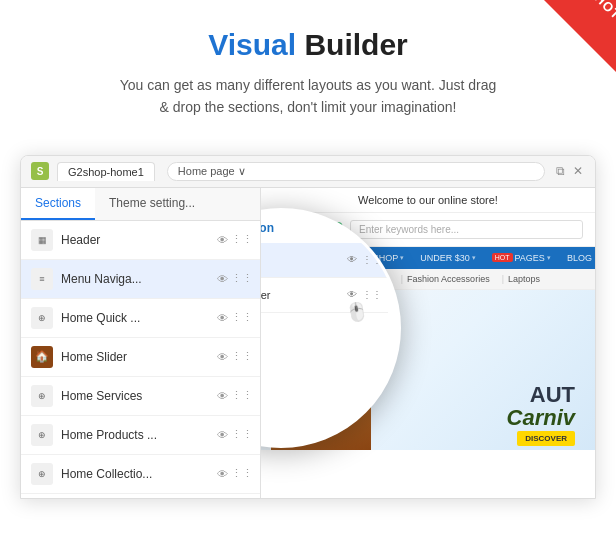 This screenshot has width=616, height=550. I want to click on section-controls-6: 👁 ⋮⋮, so click(232, 435).